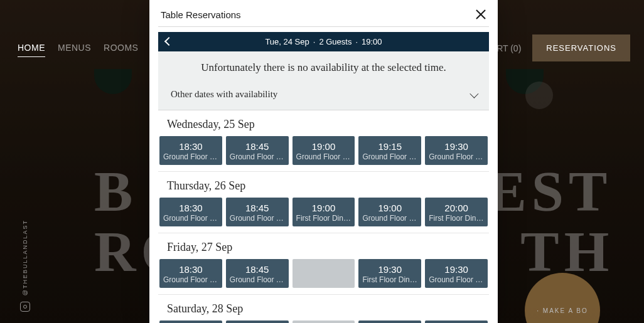  Describe the element at coordinates (324, 151) in the screenshot. I see `slot-row: 18:30Ground Floor - P...18:45Ground Floo…` at that location.